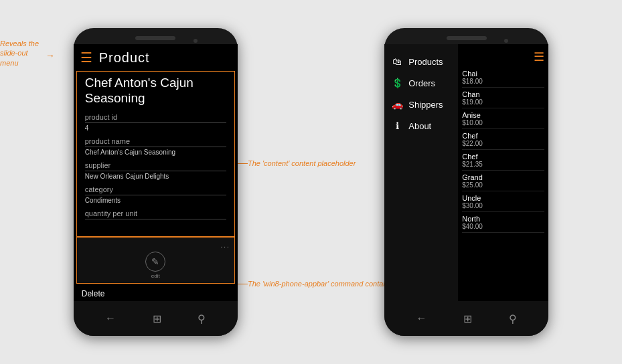 Image resolution: width=622 pixels, height=364 pixels. I want to click on right-speaker, so click(467, 38).